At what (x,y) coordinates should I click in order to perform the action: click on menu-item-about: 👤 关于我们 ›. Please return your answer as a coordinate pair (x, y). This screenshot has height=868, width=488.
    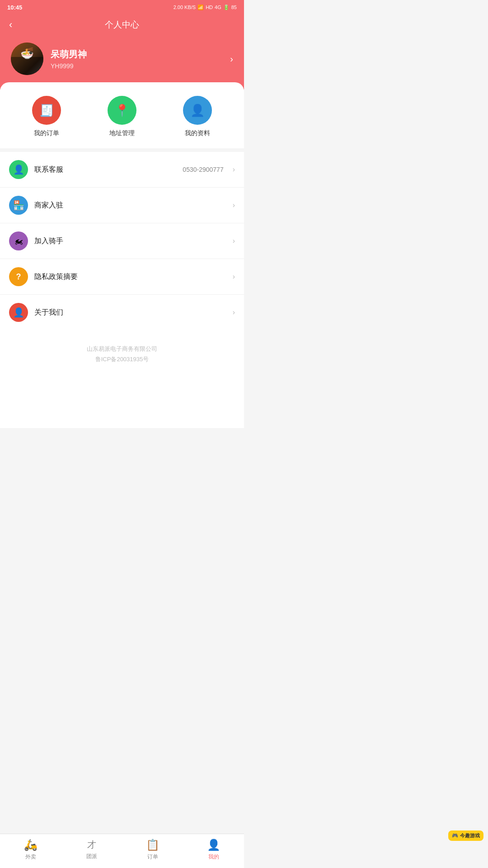
    Looking at the image, I should click on (122, 312).